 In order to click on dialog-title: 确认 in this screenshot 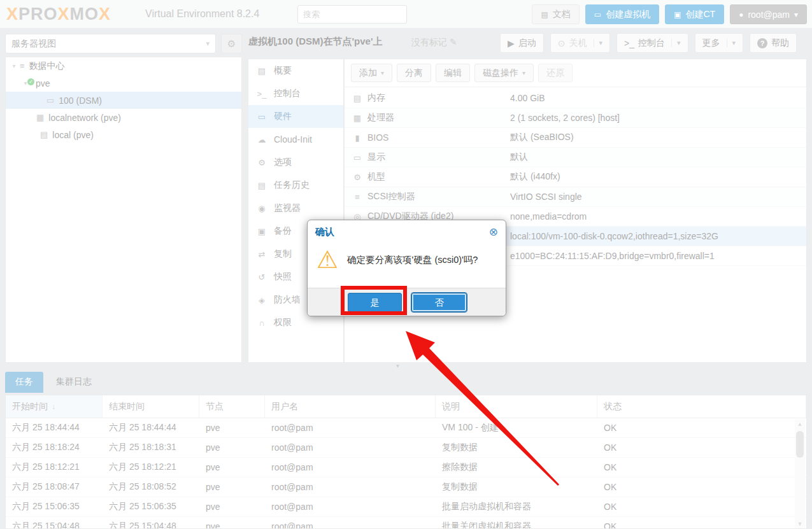, I will do `click(325, 232)`.